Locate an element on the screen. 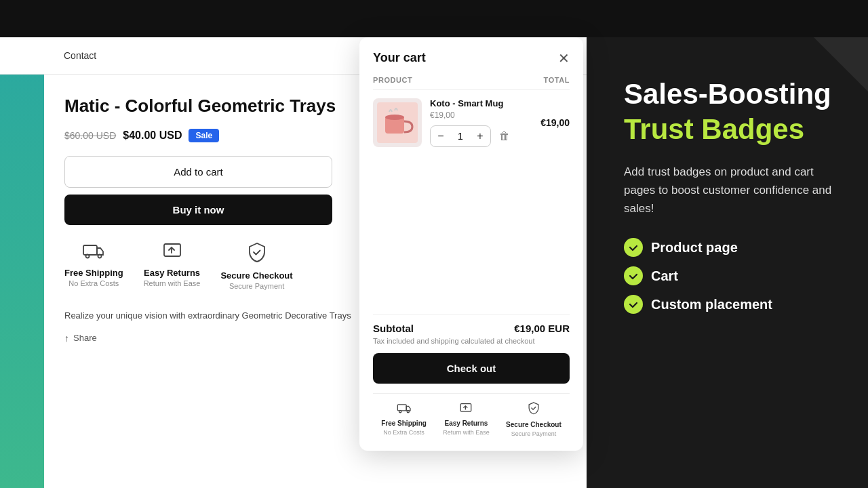 Image resolution: width=868 pixels, height=488 pixels. feature-cart-label: Cart is located at coordinates (665, 277).